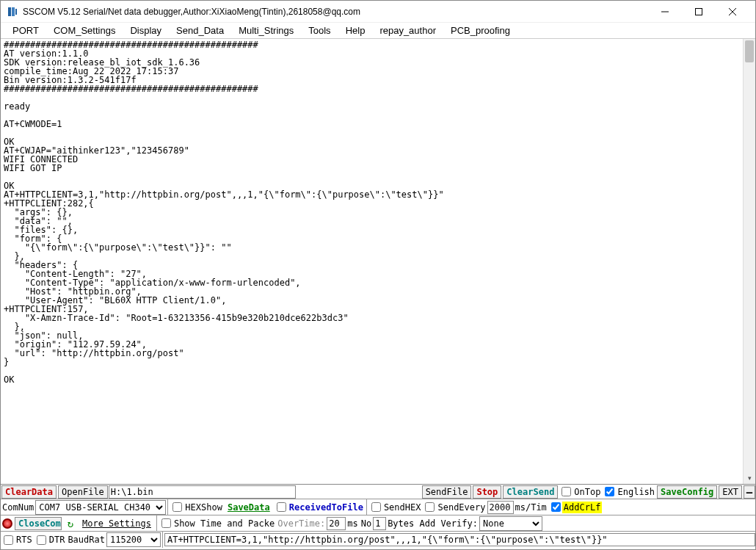 The width and height of the screenshot is (756, 550). I want to click on recv-to-file-label: ReceivedToFile, so click(326, 507).